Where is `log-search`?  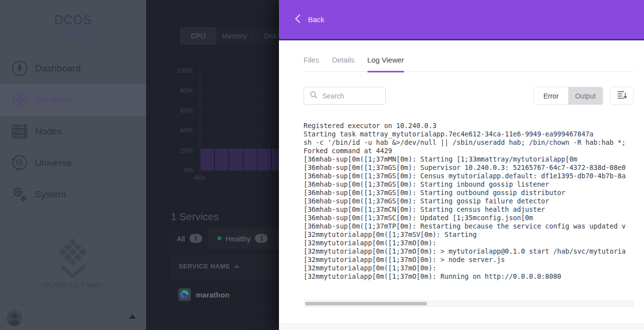 log-search is located at coordinates (344, 96).